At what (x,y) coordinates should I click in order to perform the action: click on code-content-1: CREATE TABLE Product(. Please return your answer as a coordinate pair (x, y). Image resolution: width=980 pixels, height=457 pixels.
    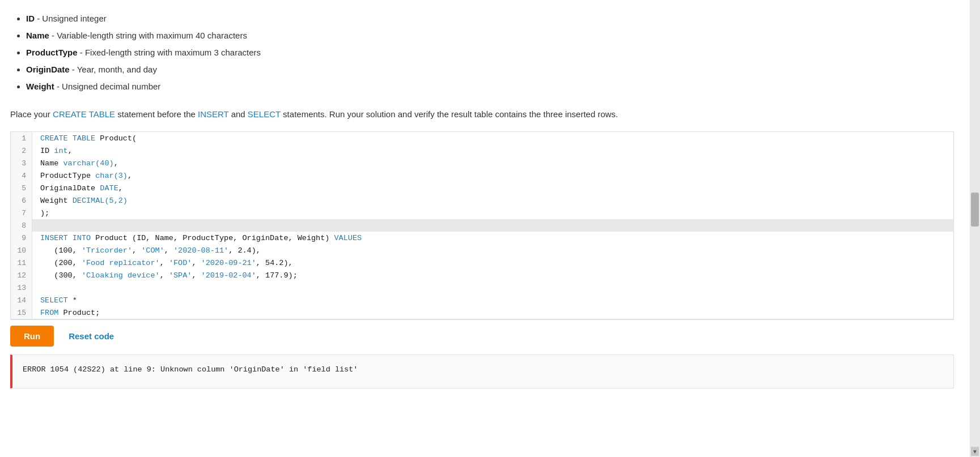
    Looking at the image, I should click on (493, 138).